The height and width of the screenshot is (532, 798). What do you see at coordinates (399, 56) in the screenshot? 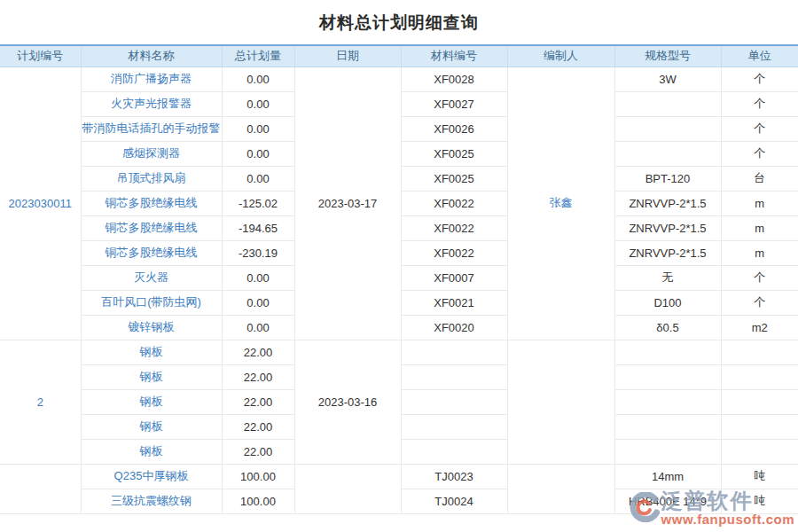
I see `table-header: 计划编号 材料名称 总计划量 日期 材料编号 编制人 规格型号 单位` at bounding box center [399, 56].